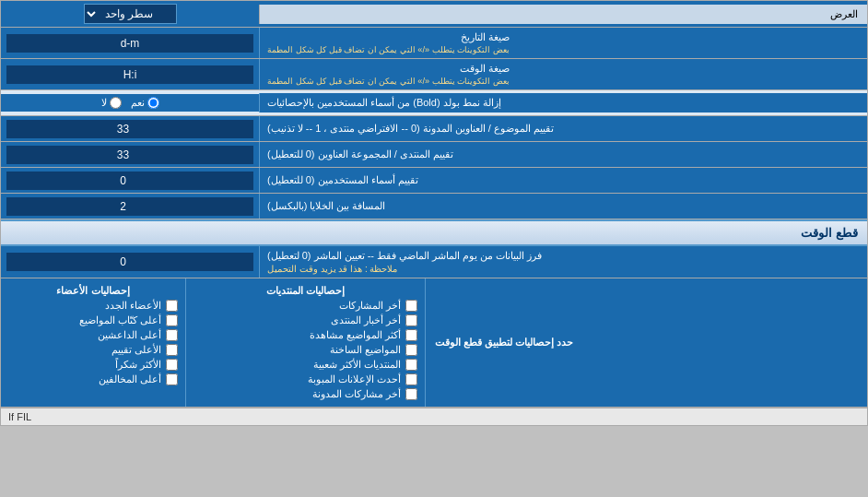 The height and width of the screenshot is (497, 868). What do you see at coordinates (306, 365) in the screenshot?
I see `stat-item-most-popular: المنتديات الأكثر شعبية` at bounding box center [306, 365].